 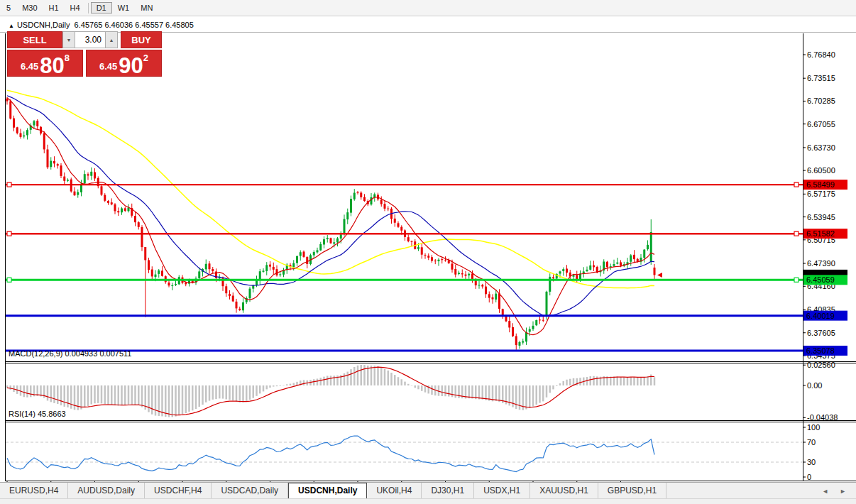 What do you see at coordinates (813, 427) in the screenshot?
I see `svg-text: 100` at bounding box center [813, 427].